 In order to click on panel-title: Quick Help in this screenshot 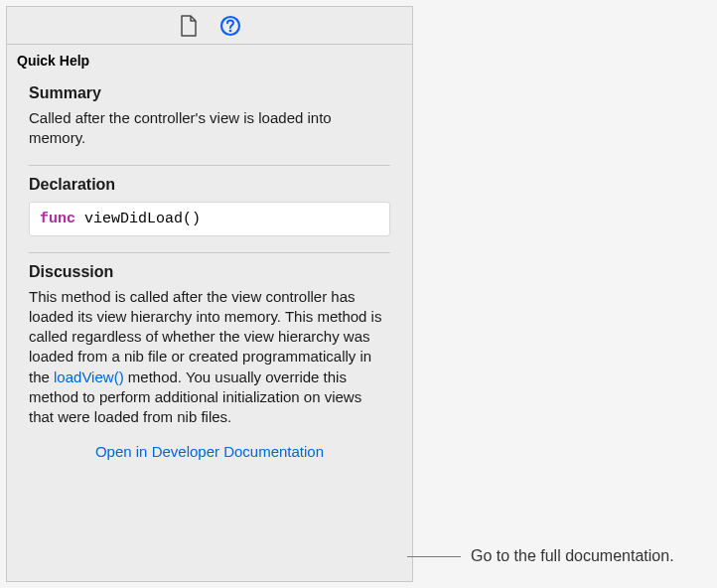, I will do `click(210, 60)`.